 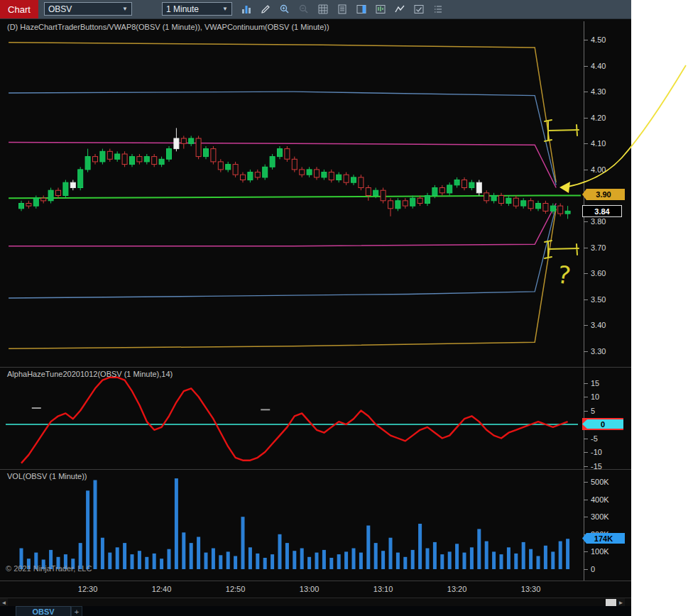 What do you see at coordinates (246, 9) in the screenshot?
I see `chart-style-icon` at bounding box center [246, 9].